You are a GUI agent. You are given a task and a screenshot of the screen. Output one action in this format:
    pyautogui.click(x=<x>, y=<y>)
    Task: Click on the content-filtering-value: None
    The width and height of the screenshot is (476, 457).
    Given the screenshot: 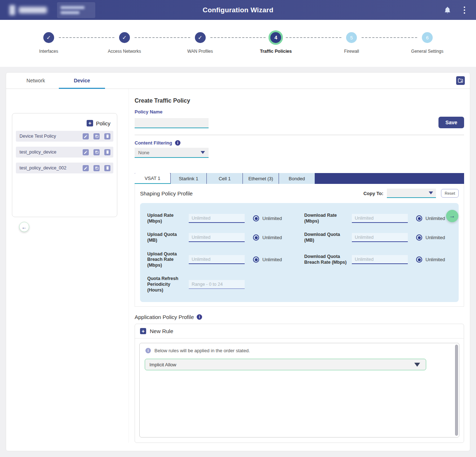 What is the action you would take?
    pyautogui.click(x=144, y=152)
    